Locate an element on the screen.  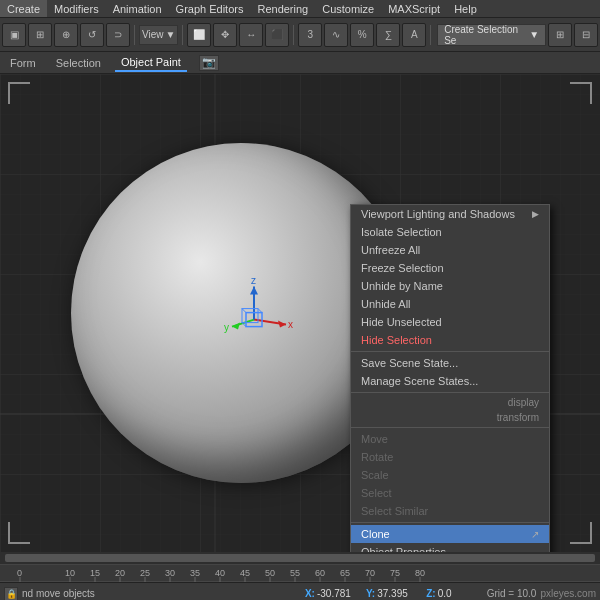
ctx-manage-scene-states: Manage Scene States... is located at coordinates (450, 381).